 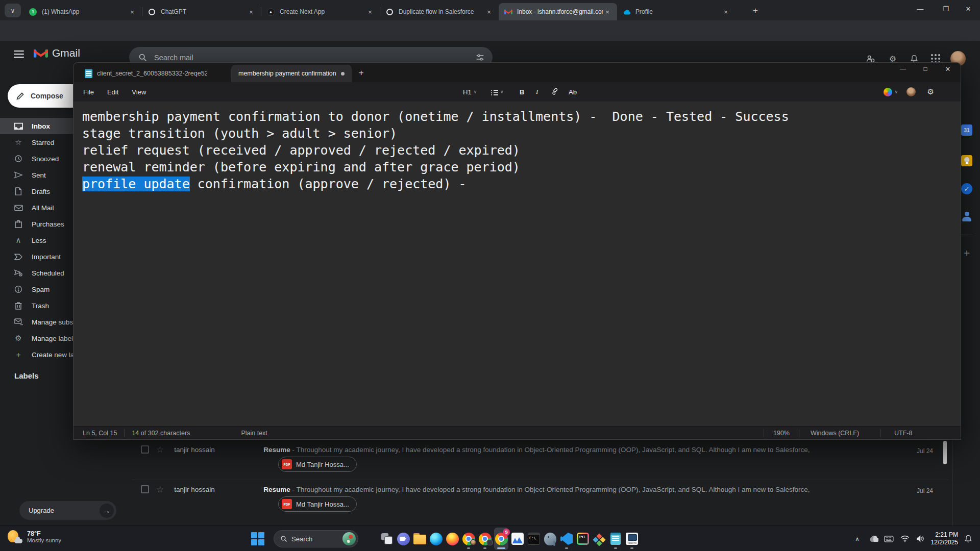 I want to click on link-button, so click(x=555, y=92).